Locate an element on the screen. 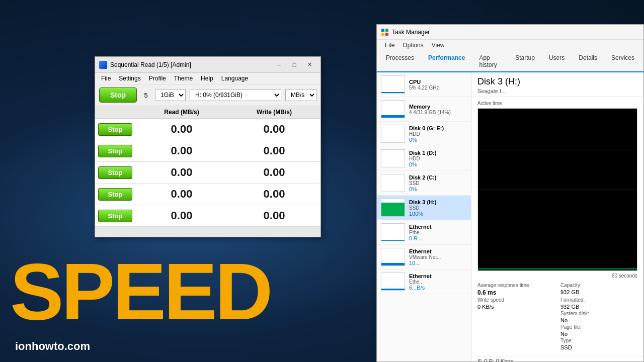 The width and height of the screenshot is (644, 362). tm-app-icon is located at coordinates (385, 32).